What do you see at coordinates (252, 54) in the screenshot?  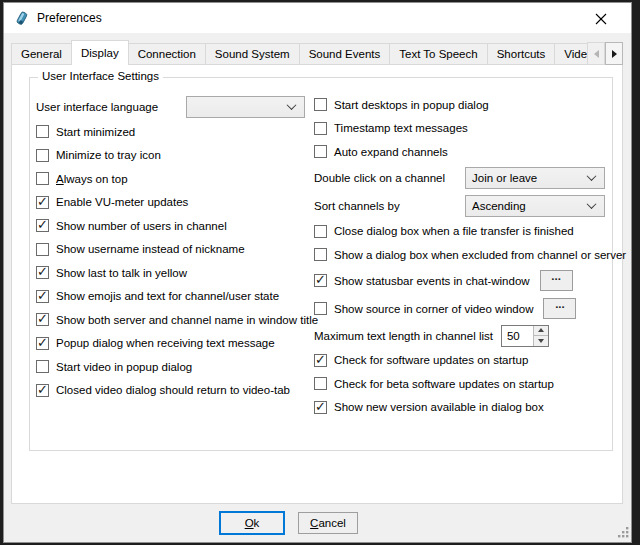 I see `tab-sound-system: Sound System` at bounding box center [252, 54].